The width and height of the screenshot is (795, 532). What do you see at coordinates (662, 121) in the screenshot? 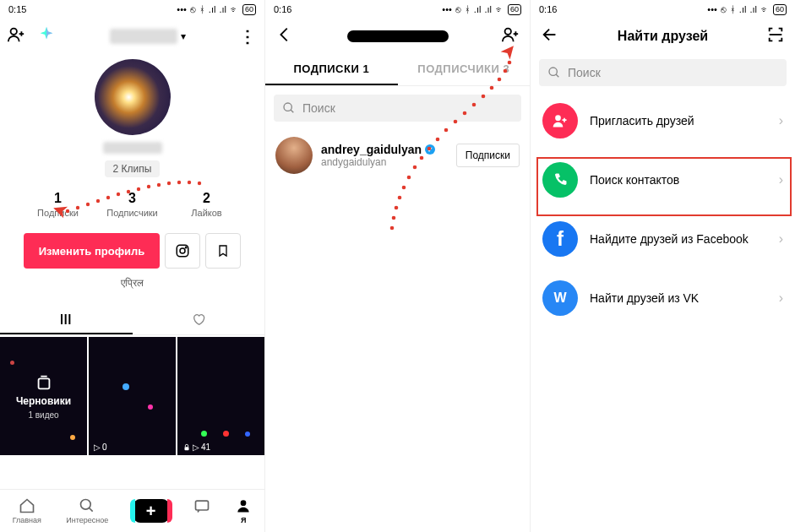
I see `option-invite: Пригласить друзей ›` at bounding box center [662, 121].